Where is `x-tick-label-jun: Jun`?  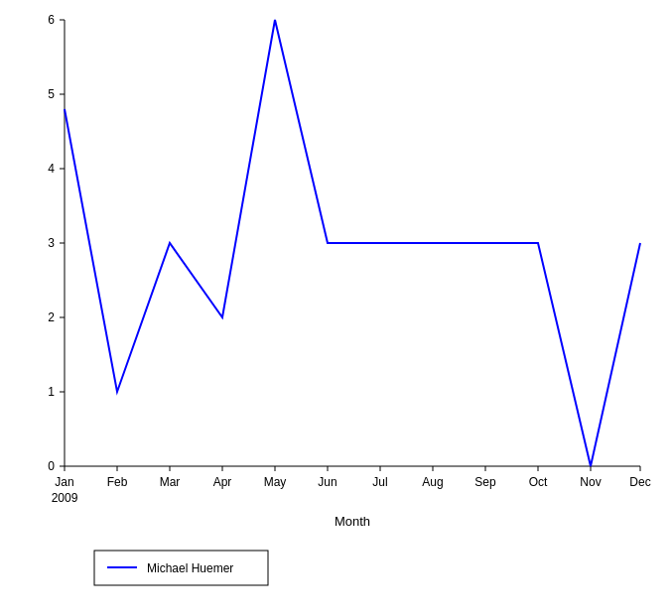 x-tick-label-jun: Jun is located at coordinates (328, 482).